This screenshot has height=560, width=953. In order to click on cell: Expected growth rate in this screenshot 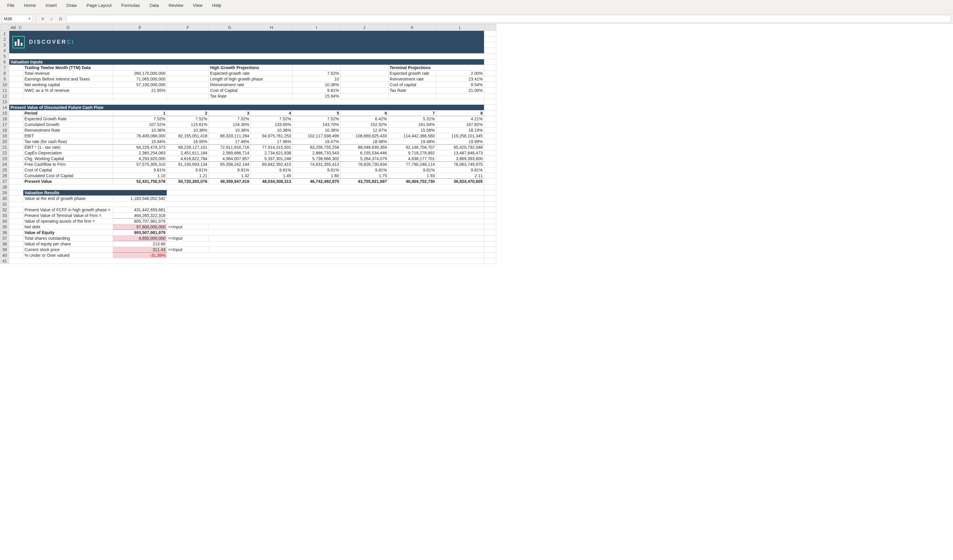, I will do `click(250, 73)`.